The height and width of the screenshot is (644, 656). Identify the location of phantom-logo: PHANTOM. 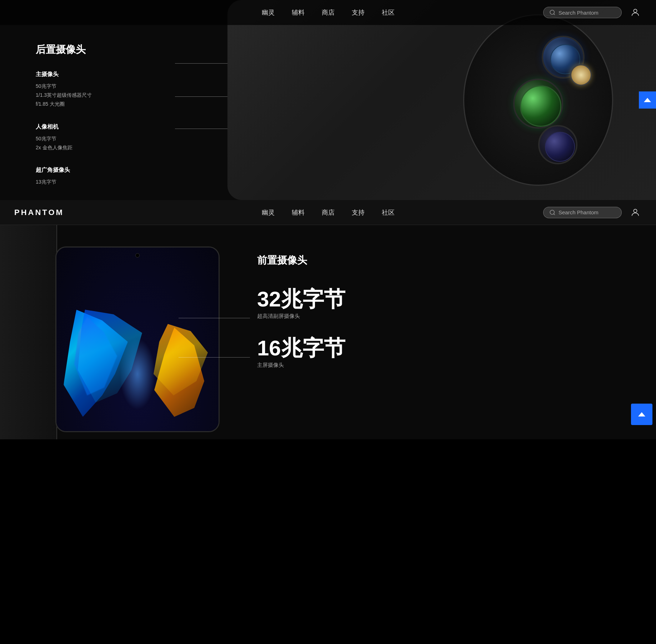
(39, 213).